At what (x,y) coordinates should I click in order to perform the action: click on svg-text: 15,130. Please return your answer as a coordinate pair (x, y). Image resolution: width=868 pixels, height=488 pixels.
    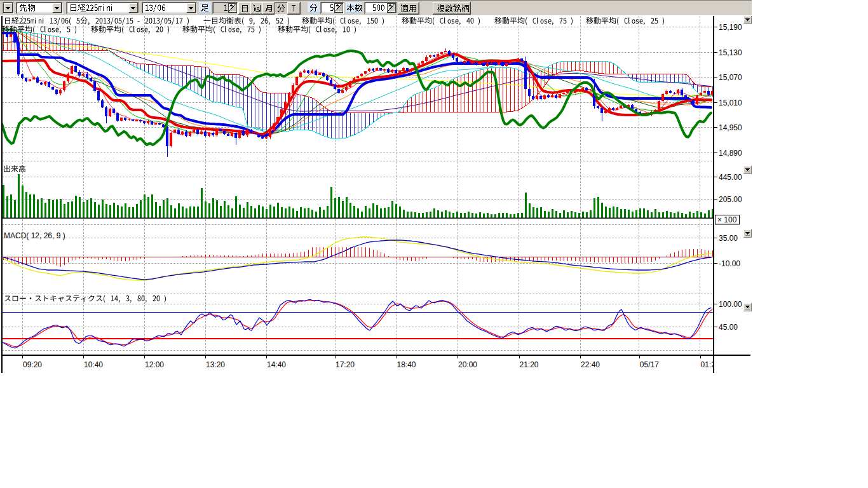
    Looking at the image, I should click on (731, 53).